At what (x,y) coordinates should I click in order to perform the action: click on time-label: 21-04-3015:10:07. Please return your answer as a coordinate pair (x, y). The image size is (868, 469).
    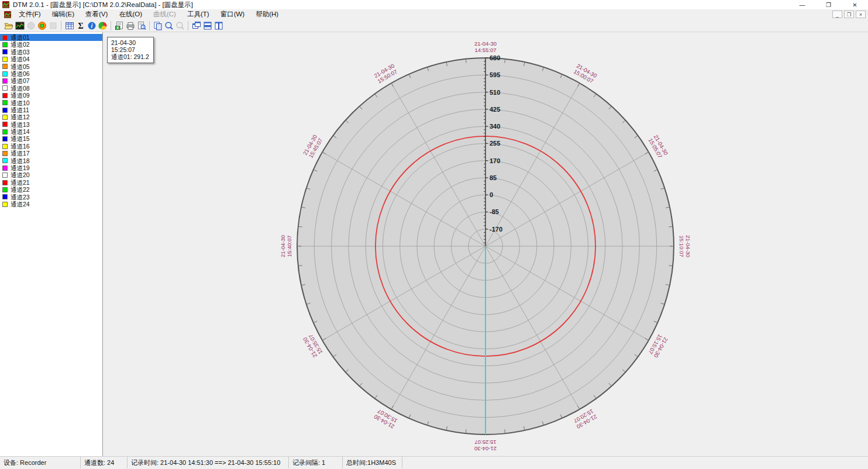
    Looking at the image, I should click on (685, 246).